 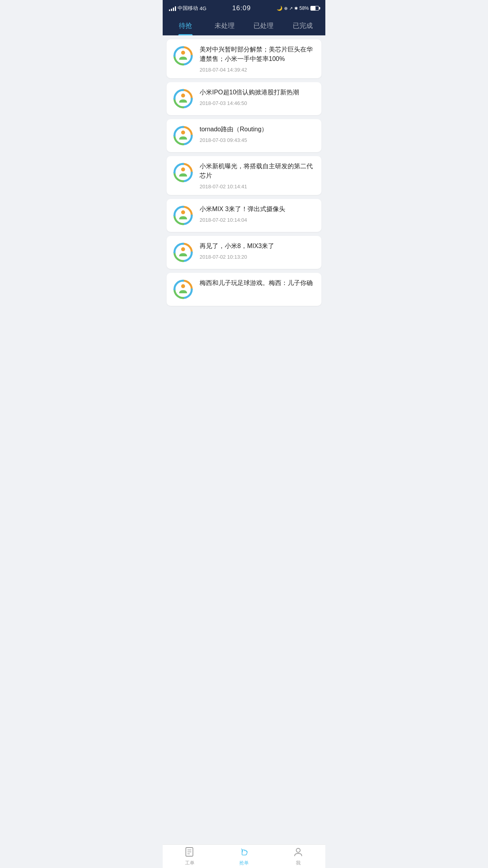 I want to click on battery-label: 58%, so click(x=304, y=8).